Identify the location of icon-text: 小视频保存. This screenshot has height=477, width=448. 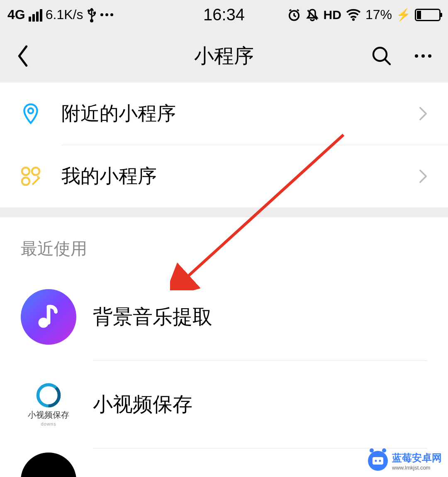
(49, 415).